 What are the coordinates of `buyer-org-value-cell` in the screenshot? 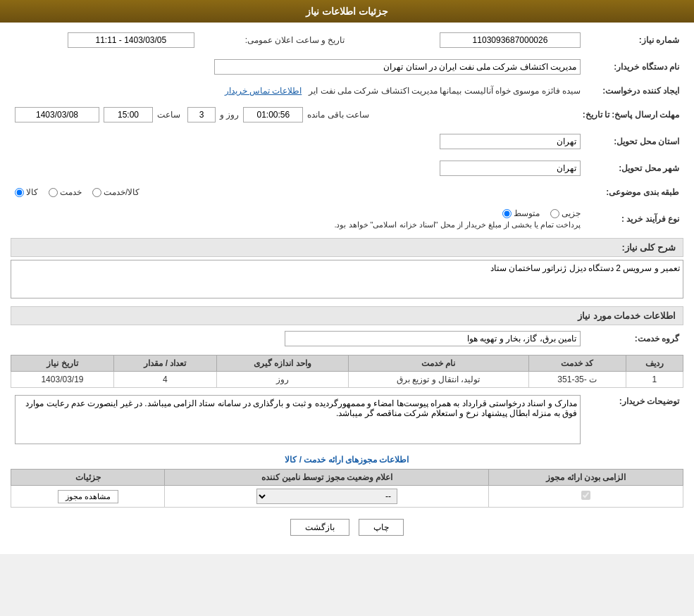 It's located at (297, 67).